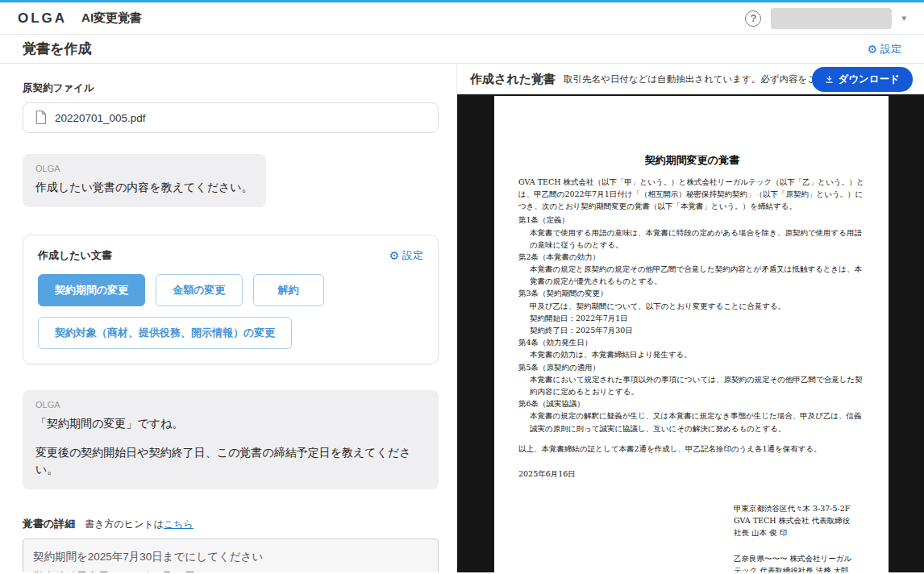  Describe the element at coordinates (692, 385) in the screenshot. I see `article-body: 本覚書において規定された事項以外の事項については、原契約の規定その他甲乙間で合意…` at that location.